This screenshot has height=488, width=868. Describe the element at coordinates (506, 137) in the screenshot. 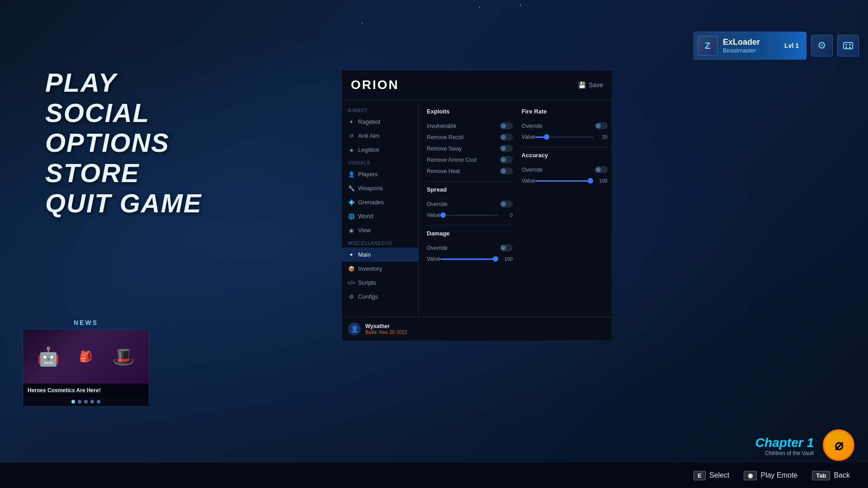

I see `remove-recoil-toggle` at that location.